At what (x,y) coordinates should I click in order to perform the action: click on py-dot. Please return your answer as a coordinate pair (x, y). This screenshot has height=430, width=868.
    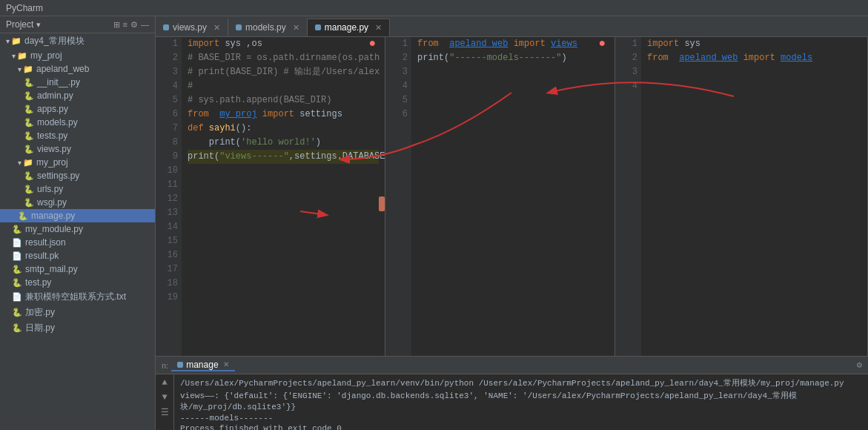
    Looking at the image, I should click on (318, 27).